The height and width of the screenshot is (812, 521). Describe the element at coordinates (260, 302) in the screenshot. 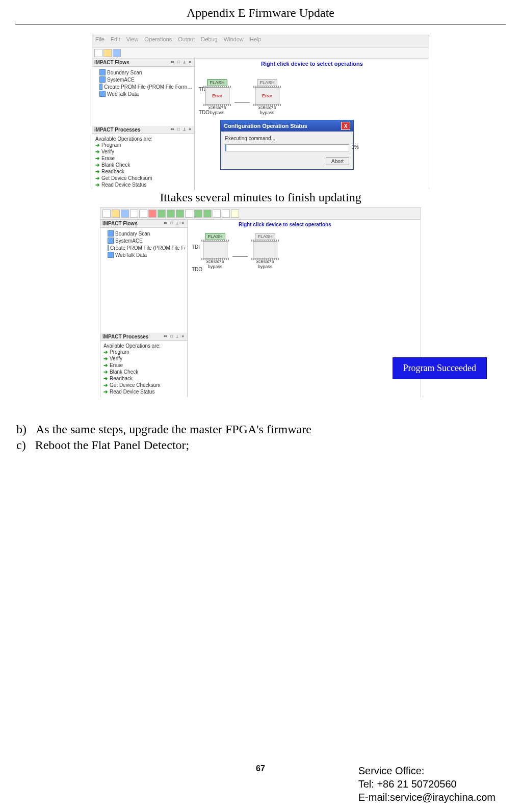

I see `screenshot-2: iMPACT Flows⇔ □ ⟂ × Boundary Scan System…` at that location.